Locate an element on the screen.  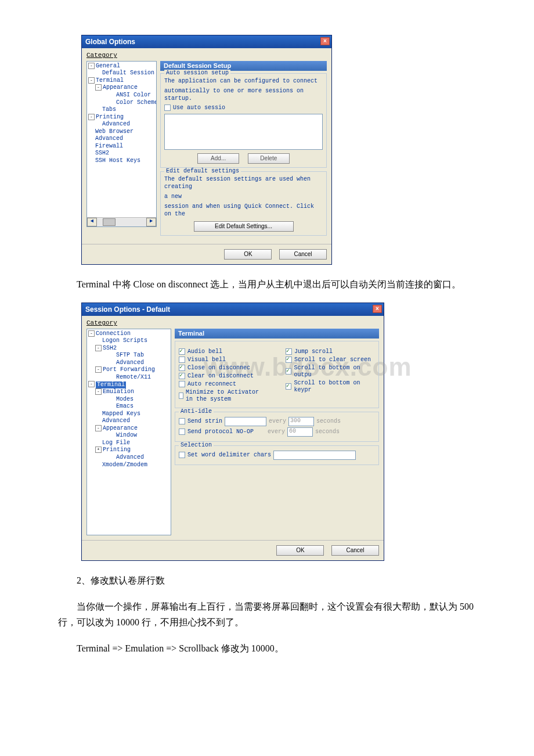
send-string-input is located at coordinates (246, 422).